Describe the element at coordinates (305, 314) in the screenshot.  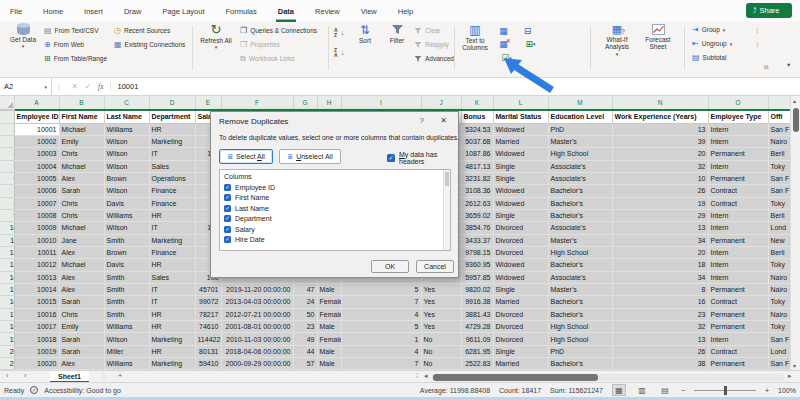
I see `cell: 50` at that location.